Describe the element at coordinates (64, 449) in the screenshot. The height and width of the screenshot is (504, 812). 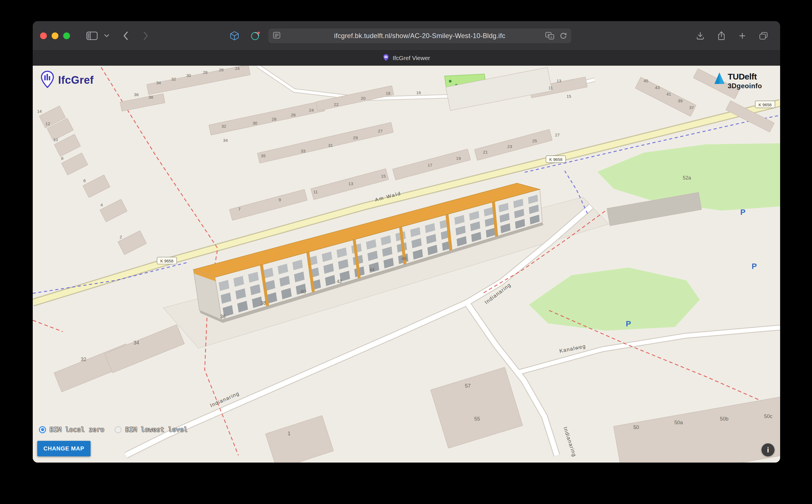
I see `change-map-button: CHANGE MAP` at that location.